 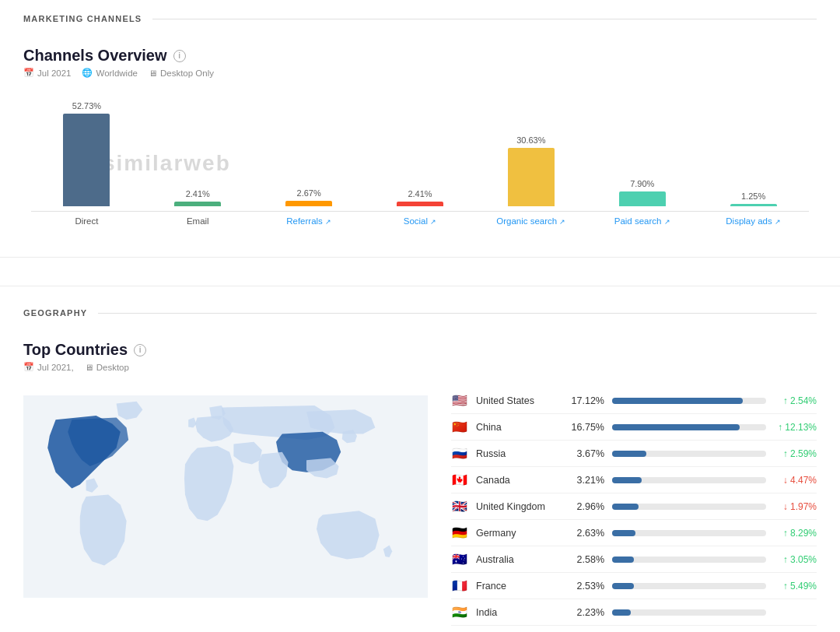 What do you see at coordinates (420, 194) in the screenshot?
I see `bar-pct-social: 2.41%` at bounding box center [420, 194].